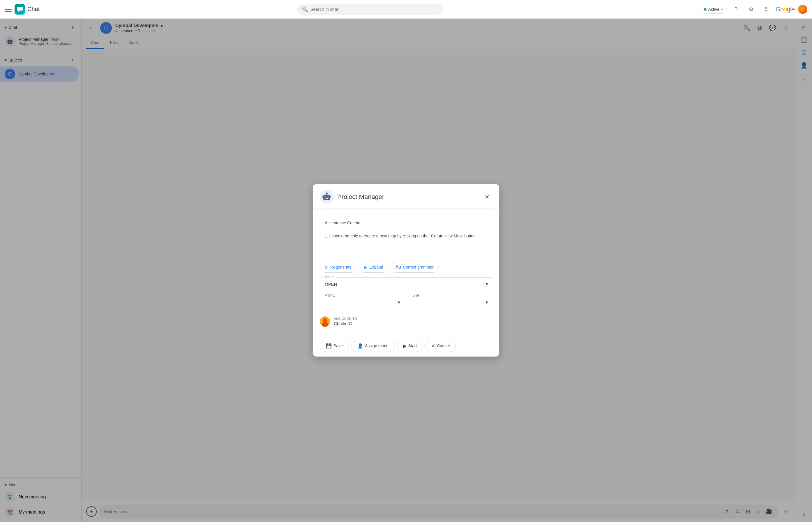  Describe the element at coordinates (441, 346) in the screenshot. I see `cancel-button: ✕ Cancel` at that location.